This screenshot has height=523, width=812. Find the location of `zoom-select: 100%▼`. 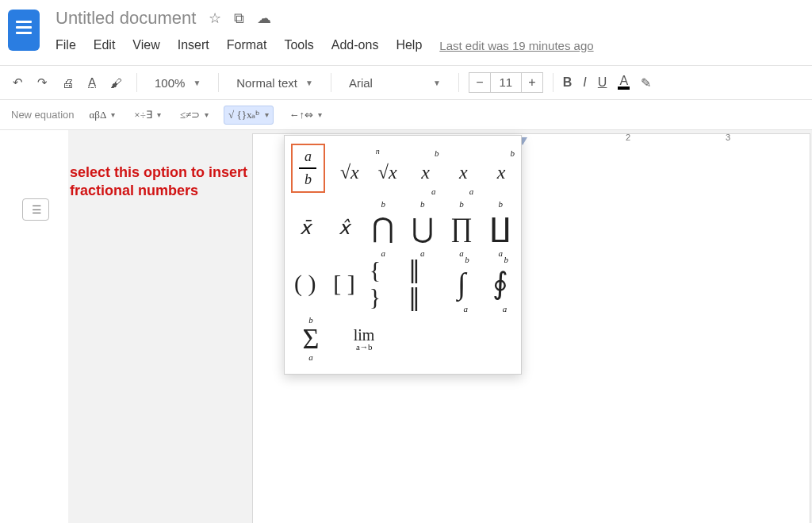

zoom-select: 100%▼ is located at coordinates (178, 83).